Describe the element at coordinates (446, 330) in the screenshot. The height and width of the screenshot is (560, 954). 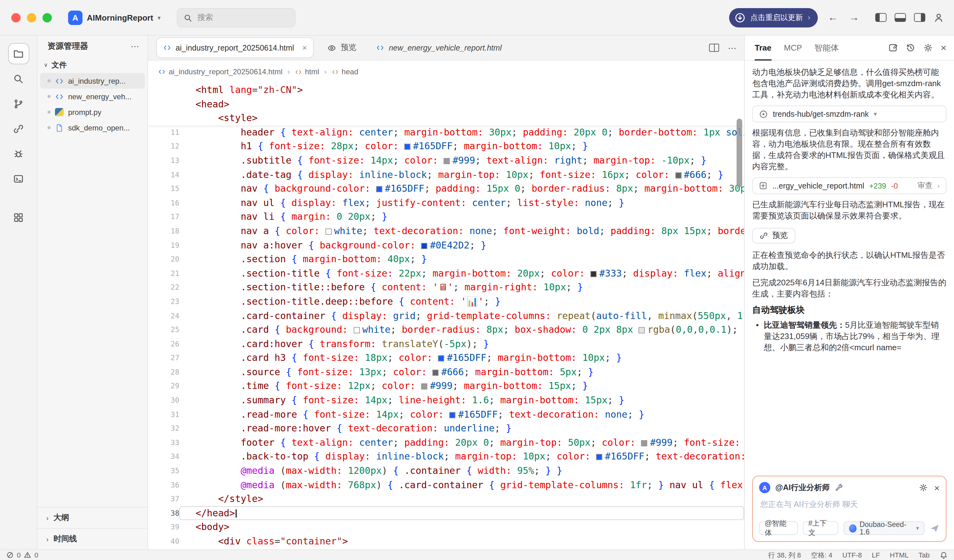
I see `code-line: 25 .card { background: white; border-rad…` at that location.